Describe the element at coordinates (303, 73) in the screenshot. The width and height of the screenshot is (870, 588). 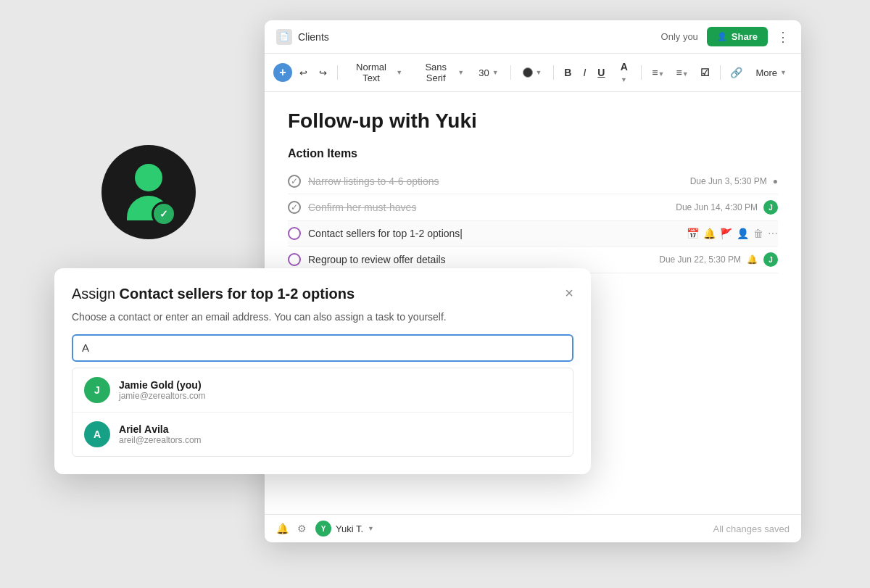
I see `undo-button: ↩` at that location.